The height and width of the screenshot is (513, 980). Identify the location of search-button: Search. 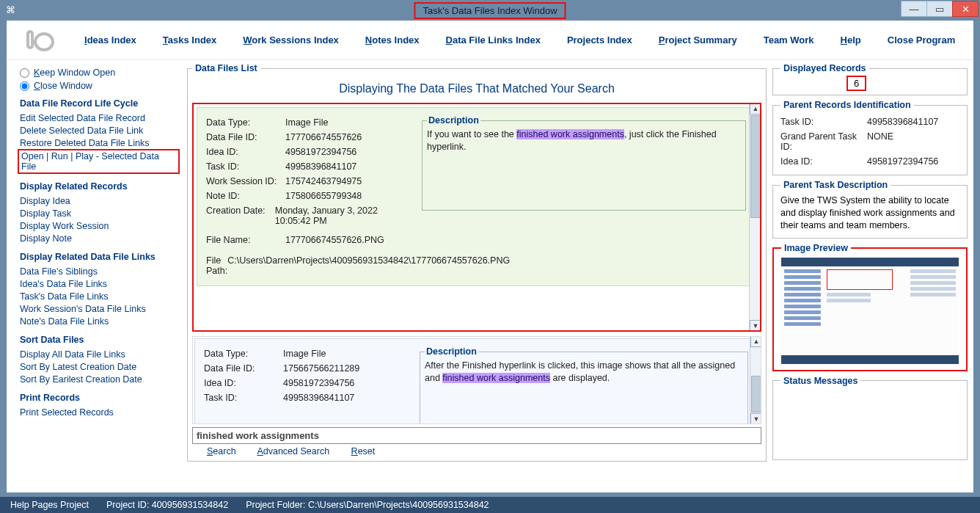
(222, 451).